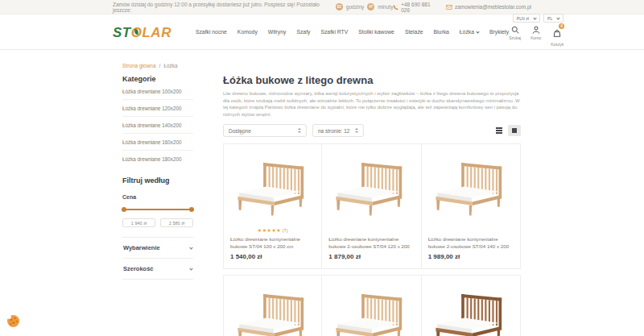  What do you see at coordinates (158, 126) in the screenshot?
I see `sidebar-category-link: Łóżka drewniane 140x200` at bounding box center [158, 126].